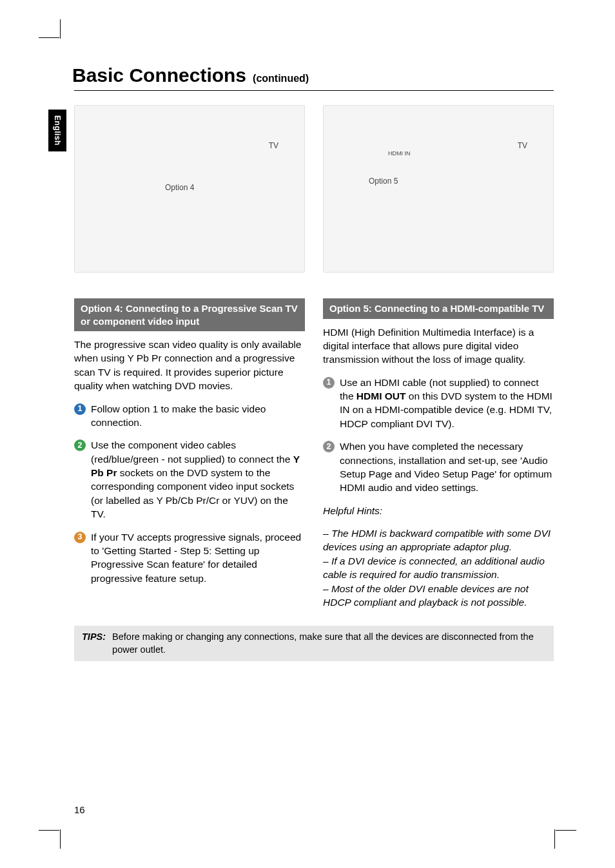  What do you see at coordinates (446, 467) in the screenshot?
I see `step-text: When you have completed the necessary co…` at bounding box center [446, 467].